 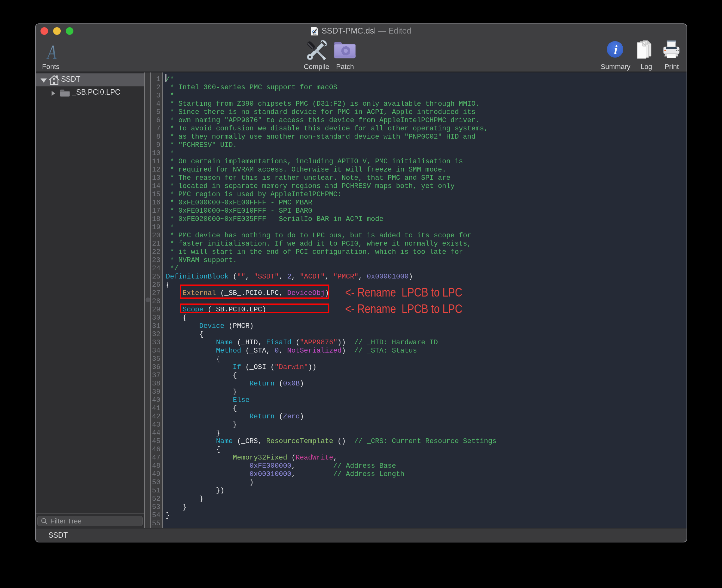 I want to click on svg-text: i, so click(x=616, y=50).